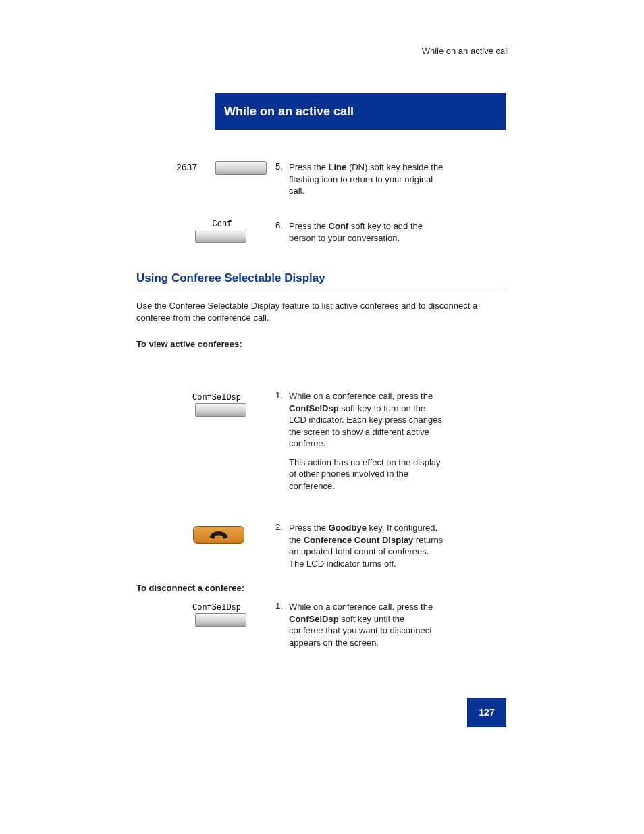 The width and height of the screenshot is (644, 834). I want to click on step-text: key. If configured,, so click(404, 528).